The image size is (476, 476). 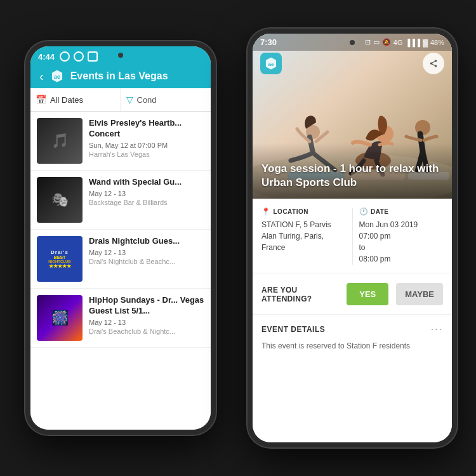 I want to click on status-icons-back, so click(x=79, y=56).